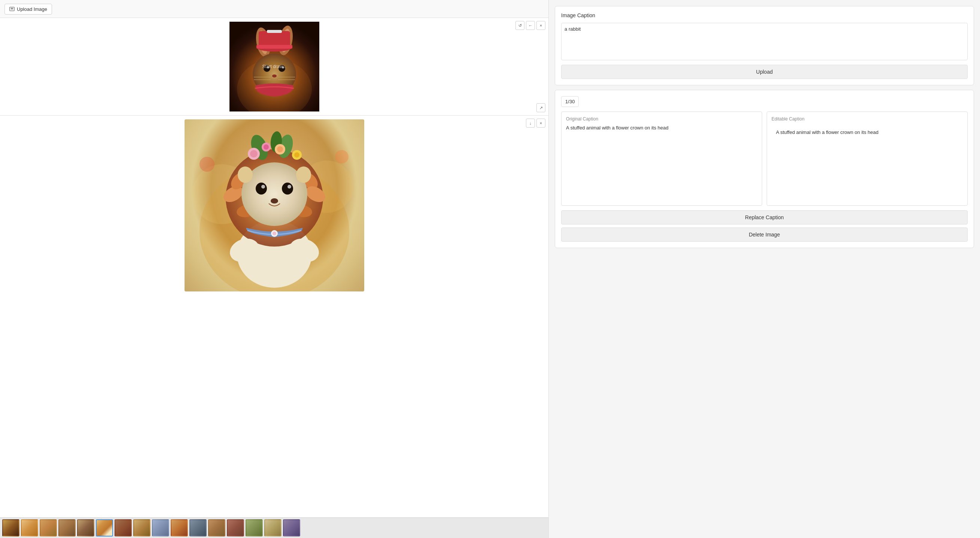 This screenshot has width=980, height=538. Describe the element at coordinates (536, 123) in the screenshot. I see `image-controls-bottom: ↓ ×` at that location.